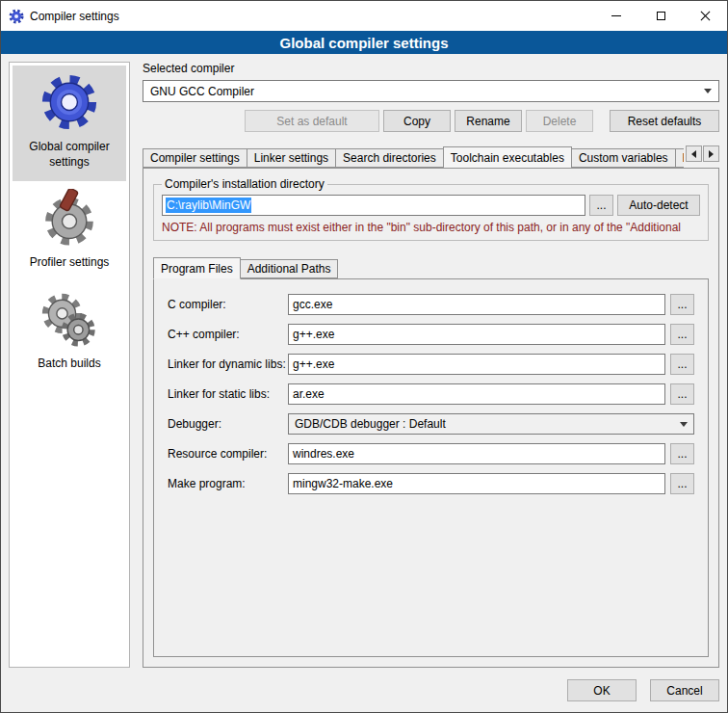 Image resolution: width=728 pixels, height=713 pixels. What do you see at coordinates (693, 154) in the screenshot?
I see `arrow-left-icon` at bounding box center [693, 154].